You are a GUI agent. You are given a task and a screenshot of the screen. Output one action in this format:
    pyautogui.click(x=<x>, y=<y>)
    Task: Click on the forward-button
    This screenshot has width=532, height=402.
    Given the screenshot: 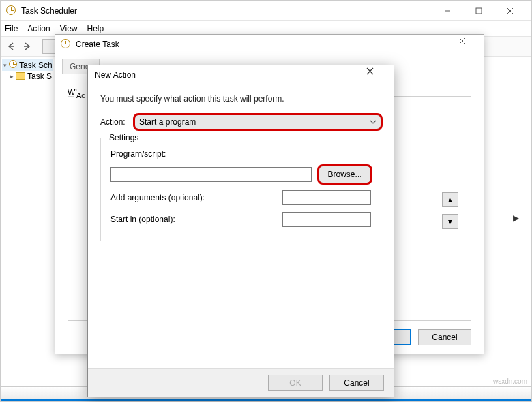 What is the action you would take?
    pyautogui.click(x=27, y=46)
    